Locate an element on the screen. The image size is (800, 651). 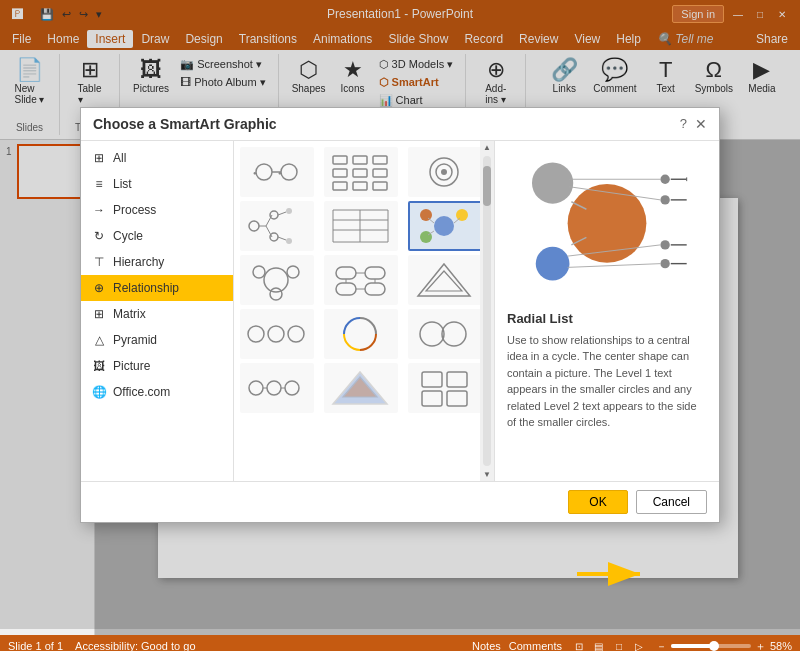
thumb-5-svg is located at coordinates (360, 226).